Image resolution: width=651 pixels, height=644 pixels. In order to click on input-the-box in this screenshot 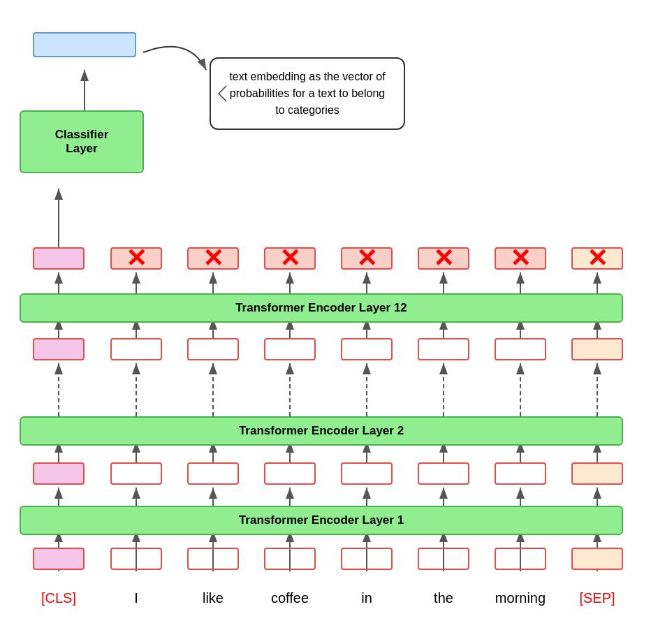, I will do `click(444, 559)`.